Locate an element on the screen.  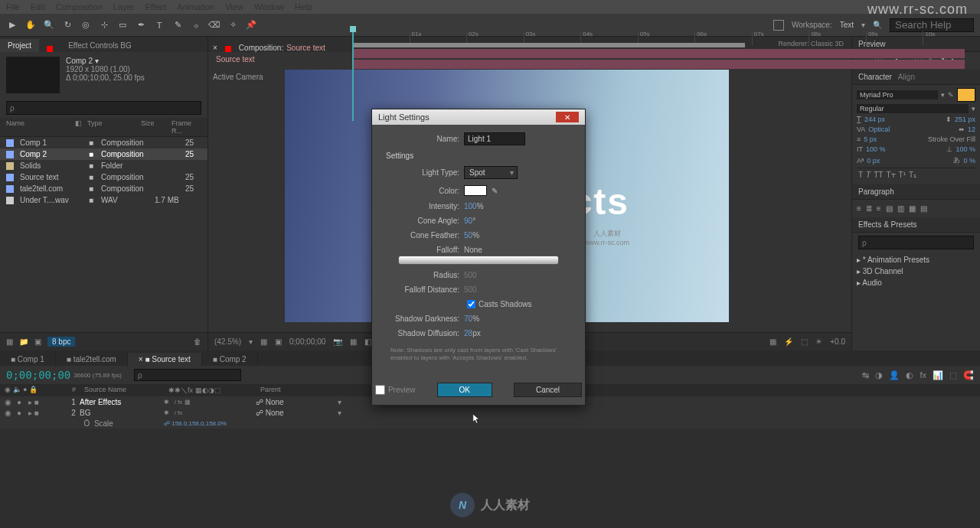
mouse-cursor-icon is located at coordinates (477, 419).